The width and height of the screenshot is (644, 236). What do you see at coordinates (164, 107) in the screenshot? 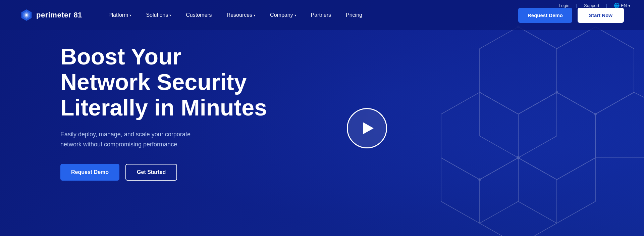
I see `hero-title-line3: Literally in Minutes` at bounding box center [164, 107].